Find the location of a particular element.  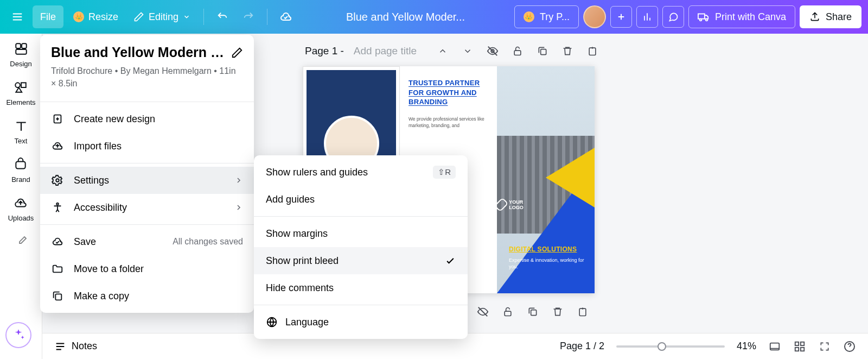

rail-text: Text is located at coordinates (21, 131).